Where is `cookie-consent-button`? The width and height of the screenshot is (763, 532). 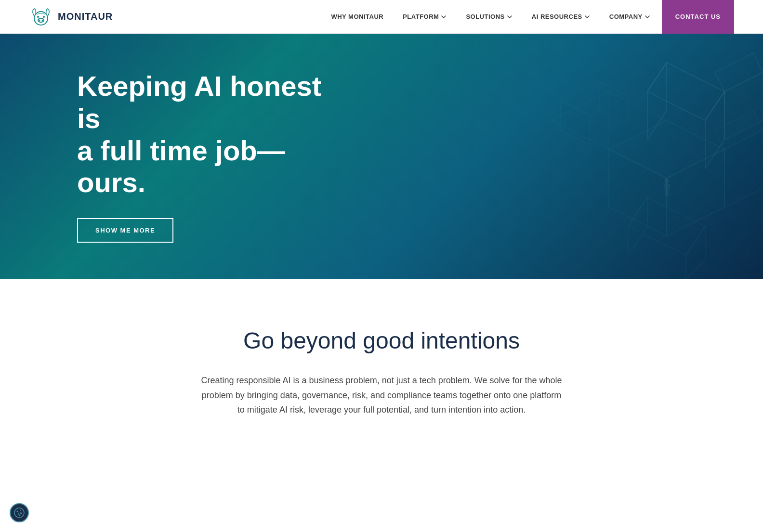 cookie-consent-button is located at coordinates (19, 513).